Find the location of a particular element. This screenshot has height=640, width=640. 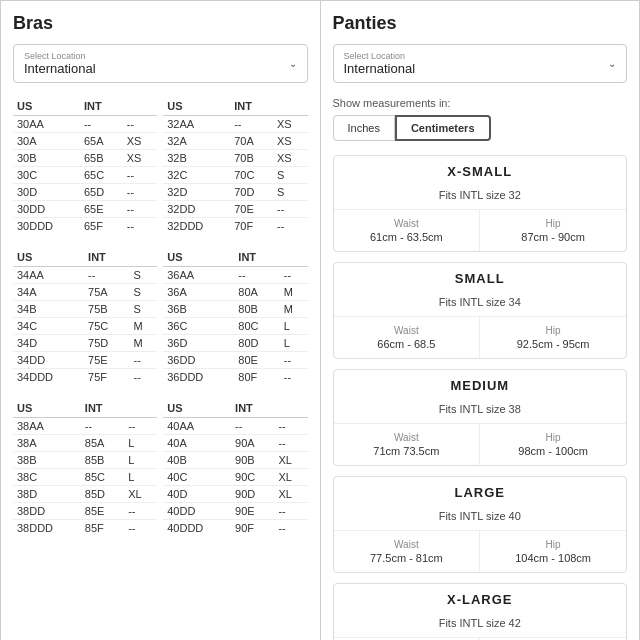

table-cell: 40A is located at coordinates (197, 444).